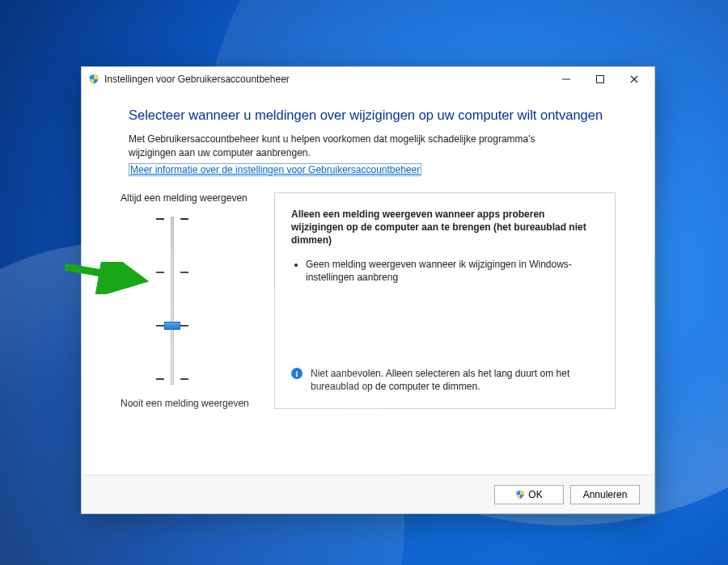 The image size is (728, 565). I want to click on level-bullet: Geen melding weergeven wanneer ik wijzig…, so click(452, 271).